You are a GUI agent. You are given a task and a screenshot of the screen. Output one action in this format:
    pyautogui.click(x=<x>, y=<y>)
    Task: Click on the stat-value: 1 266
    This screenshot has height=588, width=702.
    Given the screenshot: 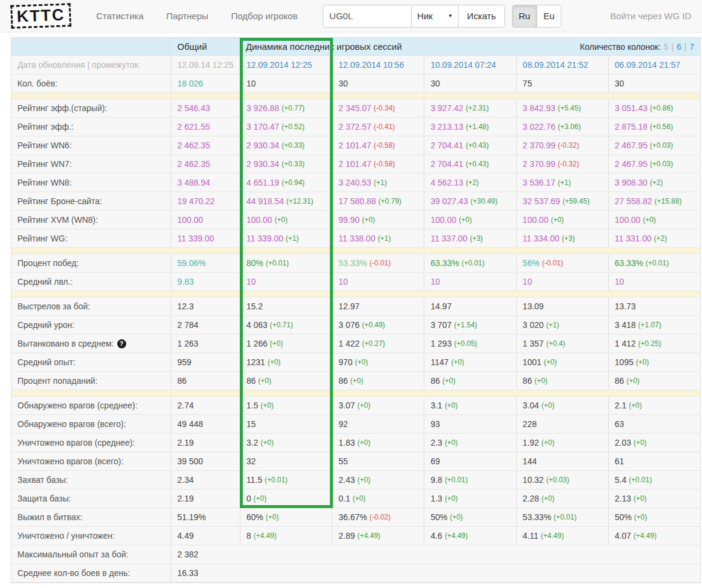 What is the action you would take?
    pyautogui.click(x=257, y=344)
    